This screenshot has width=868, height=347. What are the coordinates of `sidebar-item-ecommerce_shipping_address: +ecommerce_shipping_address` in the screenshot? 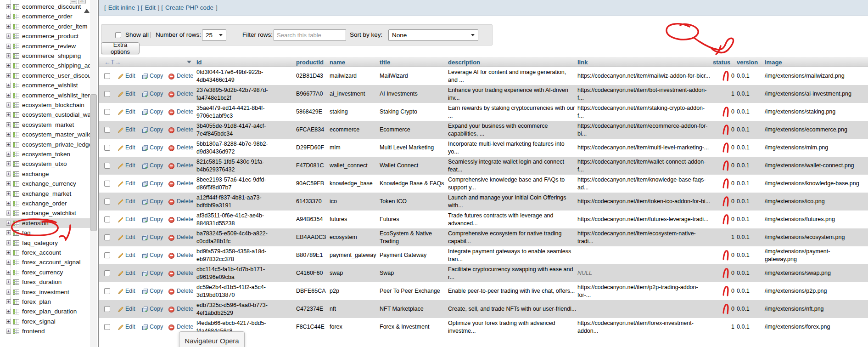 It's located at (45, 65).